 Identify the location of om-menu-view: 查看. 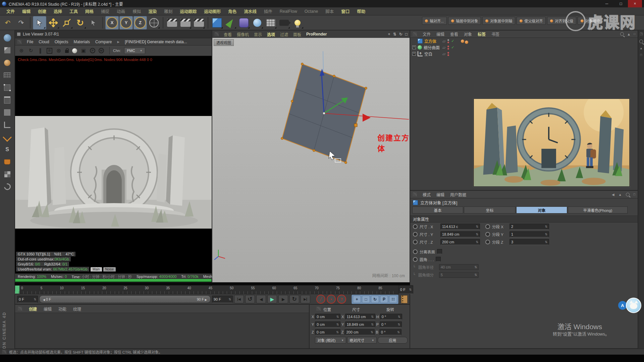
(454, 34).